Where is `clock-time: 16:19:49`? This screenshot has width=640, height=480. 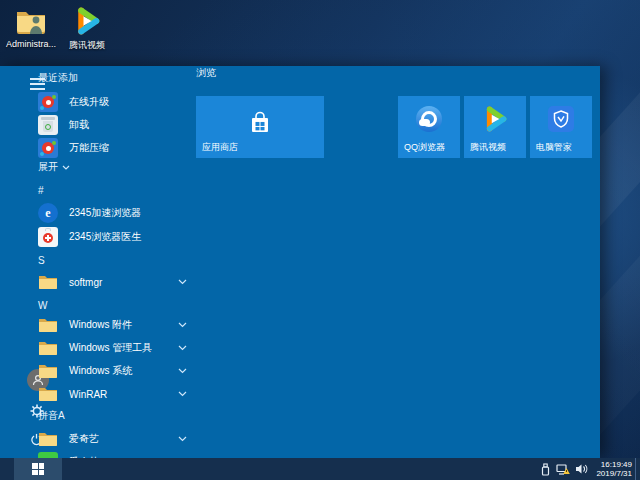
clock-time: 16:19:49 is located at coordinates (616, 464).